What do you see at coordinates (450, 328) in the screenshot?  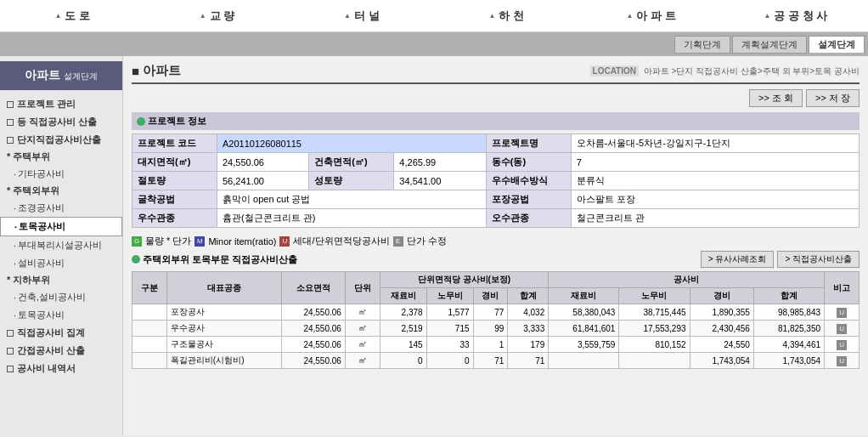 I see `cell-labor: 715` at bounding box center [450, 328].